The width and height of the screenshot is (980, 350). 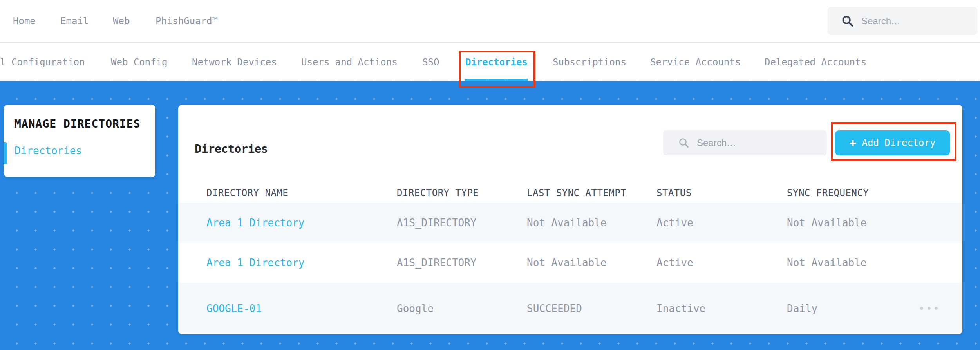 I want to click on table-header-row: DIRECTORY NAME DIRECTORY TYPE LAST SYNC …, so click(x=570, y=193).